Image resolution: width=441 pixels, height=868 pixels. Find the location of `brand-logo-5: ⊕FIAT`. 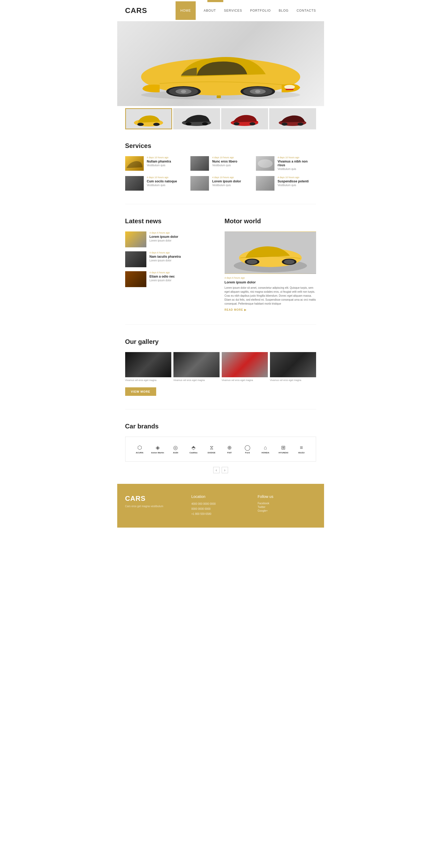

brand-logo-5: ⊕FIAT is located at coordinates (229, 449).